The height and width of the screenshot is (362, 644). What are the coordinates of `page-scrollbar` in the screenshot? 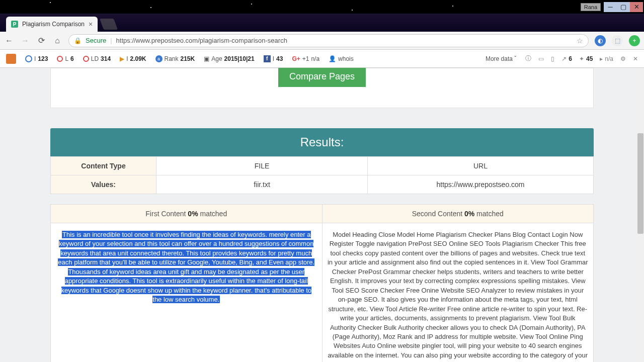 It's located at (640, 215).